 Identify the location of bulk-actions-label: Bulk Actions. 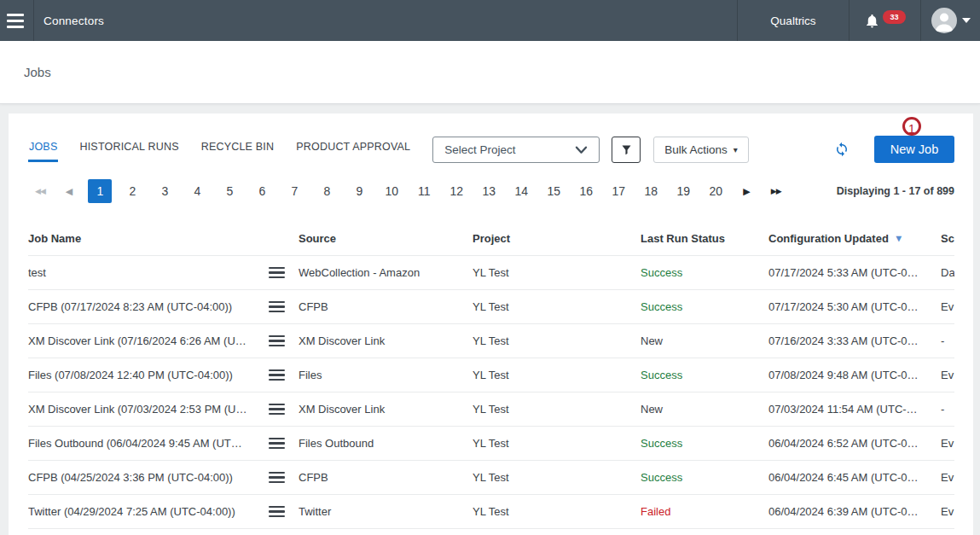
(696, 150).